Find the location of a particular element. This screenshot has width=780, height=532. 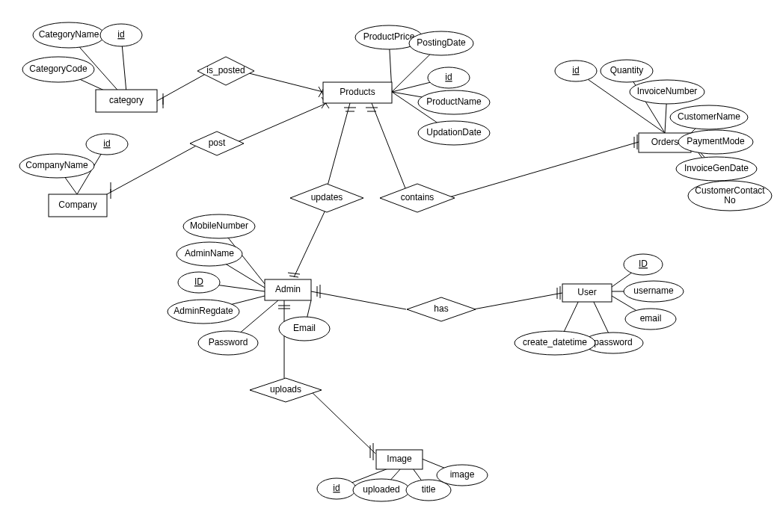

svg-text: CompanyName is located at coordinates (57, 165).